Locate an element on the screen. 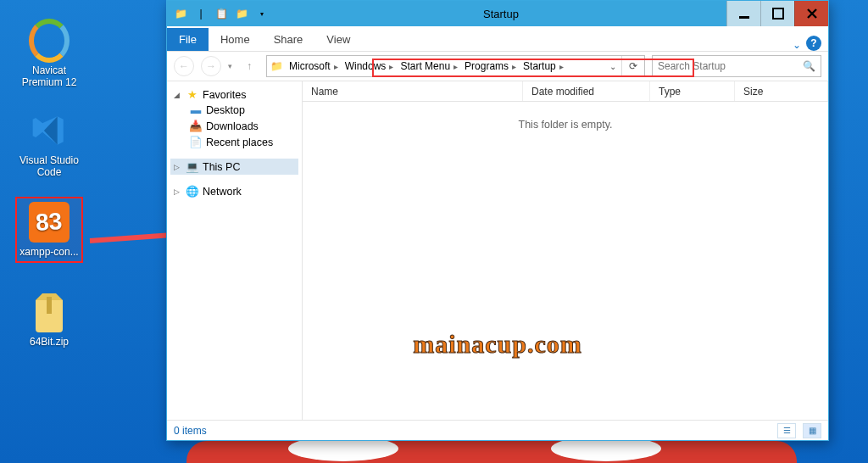 Image resolution: width=868 pixels, height=463 pixels. quick-access-toolbar: 📁 | 📋 📁 ▾ is located at coordinates (221, 14).